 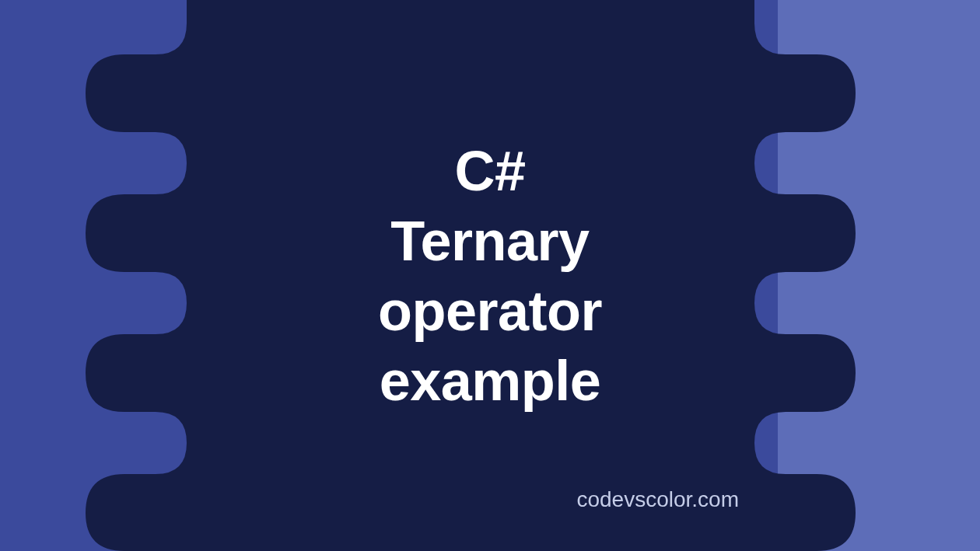 What do you see at coordinates (490, 241) in the screenshot?
I see `title-line-2: Ternary` at bounding box center [490, 241].